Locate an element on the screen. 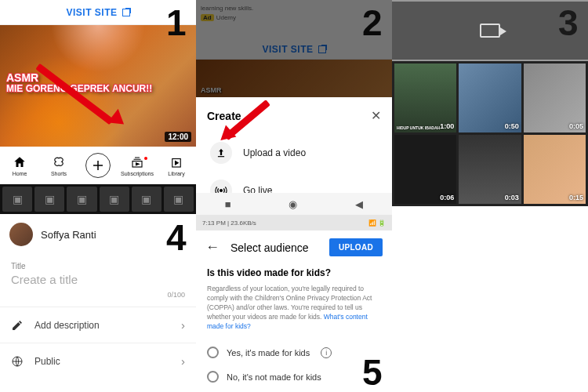  camera-icon is located at coordinates (490, 31).